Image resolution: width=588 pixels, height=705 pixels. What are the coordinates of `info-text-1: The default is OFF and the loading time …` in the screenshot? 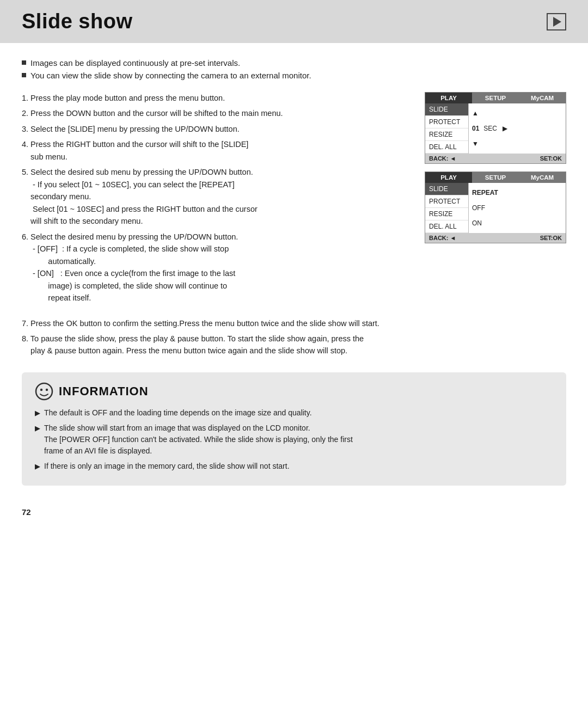 It's located at (178, 413).